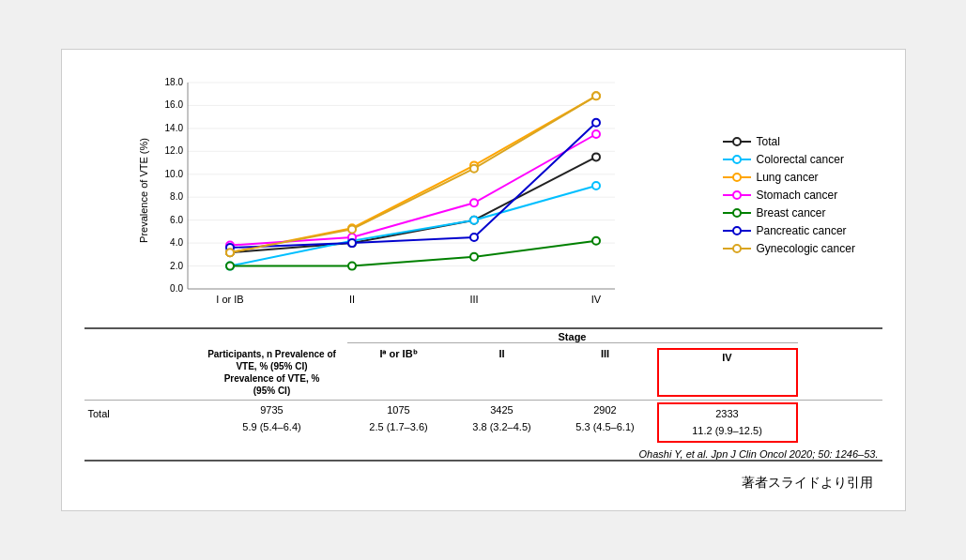  What do you see at coordinates (141, 422) in the screenshot?
I see `td-total-label: Total` at bounding box center [141, 422].